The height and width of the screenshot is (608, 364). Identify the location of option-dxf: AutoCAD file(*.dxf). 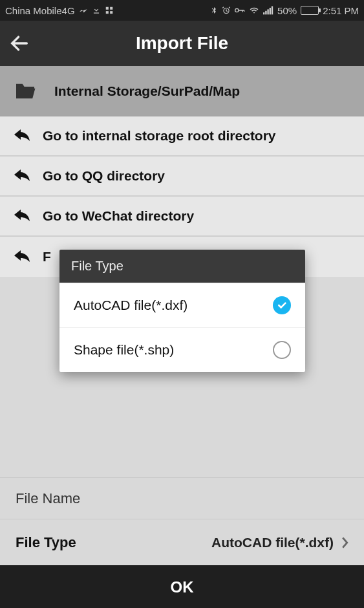
(182, 305).